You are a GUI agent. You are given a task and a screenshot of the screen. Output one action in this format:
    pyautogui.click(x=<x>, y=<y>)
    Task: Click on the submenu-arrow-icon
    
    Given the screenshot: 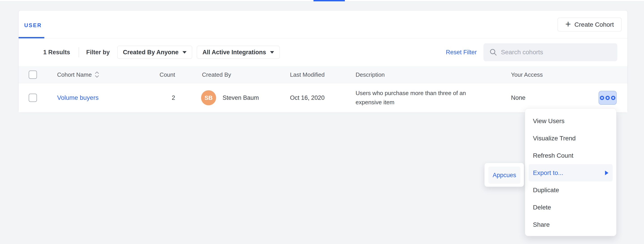 What is the action you would take?
    pyautogui.click(x=607, y=173)
    